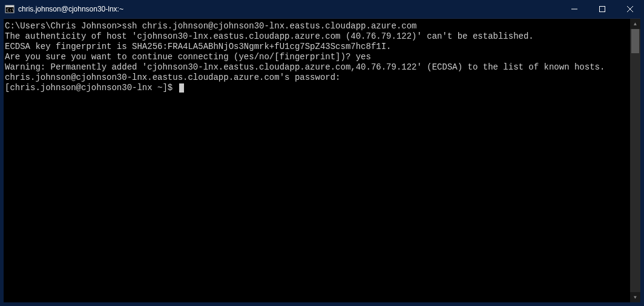 The image size is (644, 306). Describe the element at coordinates (636, 298) in the screenshot. I see `scroll-down-arrow: ▼` at that location.